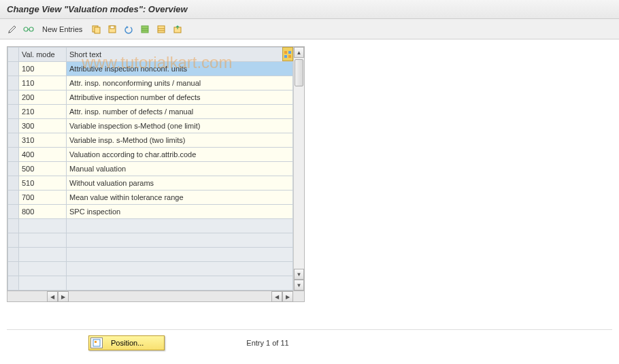 This screenshot has height=364, width=619. What do you see at coordinates (14, 54) in the screenshot?
I see `row-selector-header` at bounding box center [14, 54].